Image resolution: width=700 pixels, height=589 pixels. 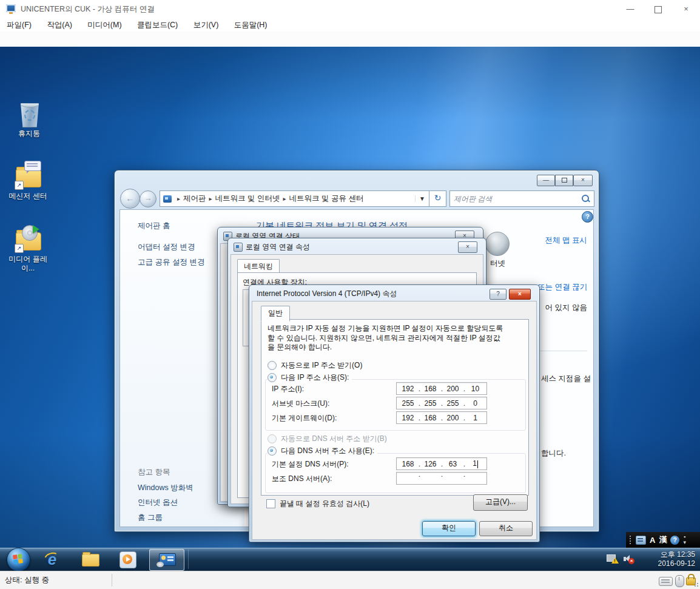 What do you see at coordinates (129, 559) in the screenshot?
I see `play-icon` at bounding box center [129, 559].